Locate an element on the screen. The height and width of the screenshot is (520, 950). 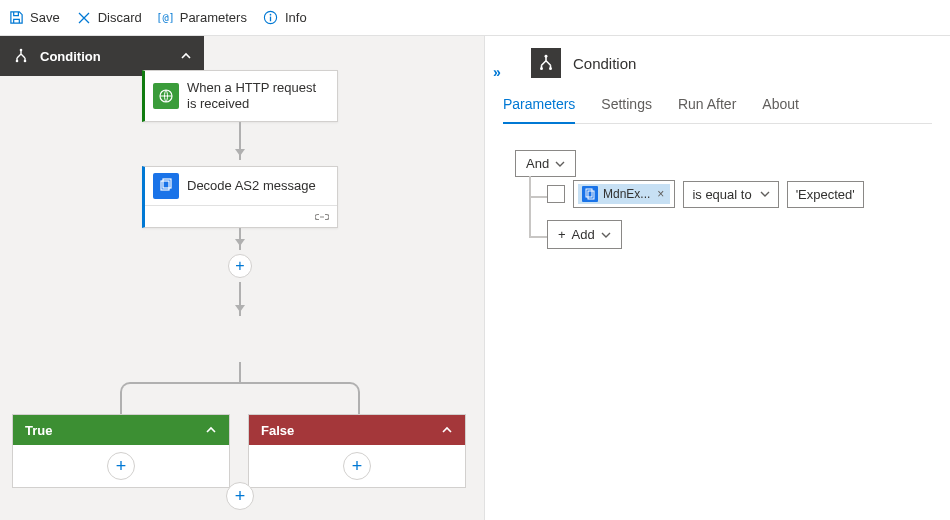
parameters-button: [@] Parameters is located at coordinates (202, 18).